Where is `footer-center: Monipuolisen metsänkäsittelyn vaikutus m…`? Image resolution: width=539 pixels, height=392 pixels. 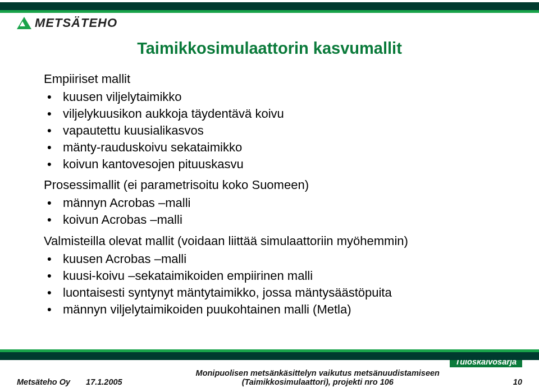
footer-center: Monipuolisen metsänkäsittelyn vaikutus m… is located at coordinates (318, 377).